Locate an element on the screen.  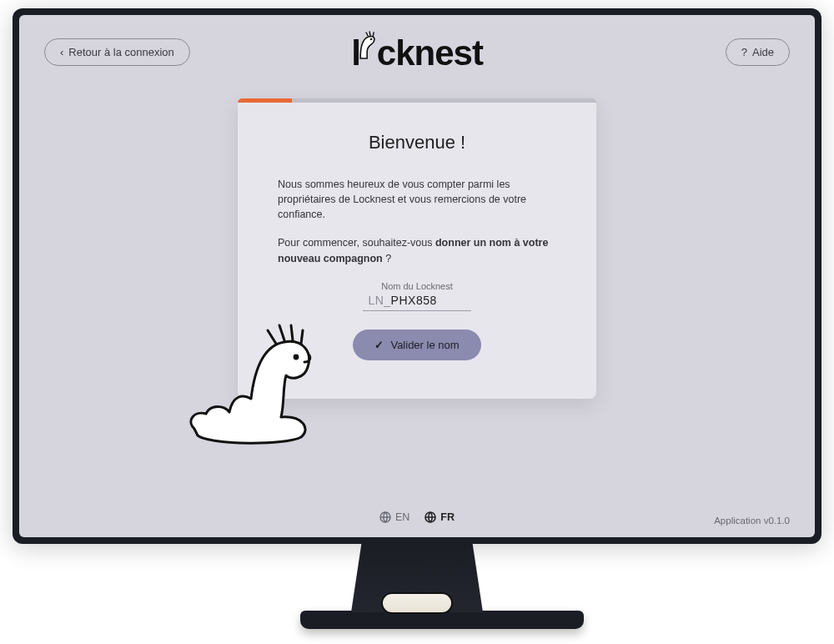
field-prefix: LN_ is located at coordinates (379, 300).